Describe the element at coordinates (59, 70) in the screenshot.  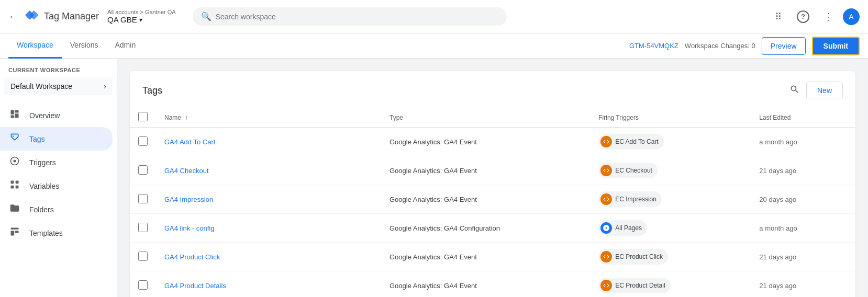
I see `current-workspace-label: CURRENT WORKSPACE` at that location.